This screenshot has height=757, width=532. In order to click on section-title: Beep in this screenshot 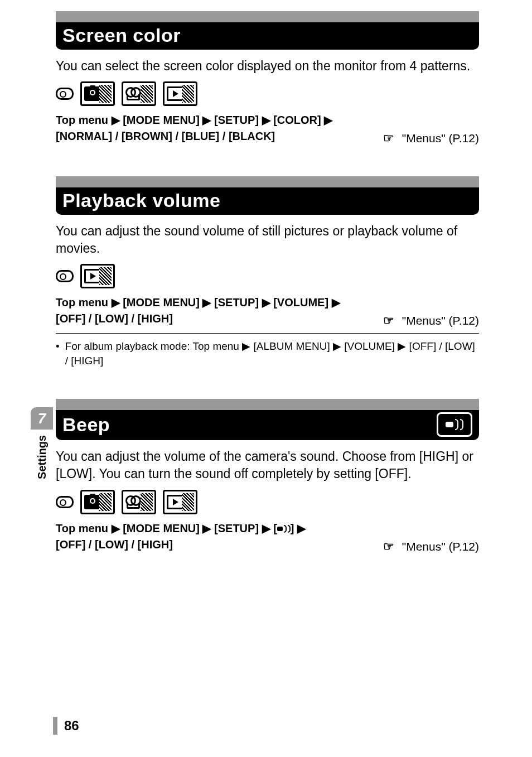, I will do `click(86, 425)`.